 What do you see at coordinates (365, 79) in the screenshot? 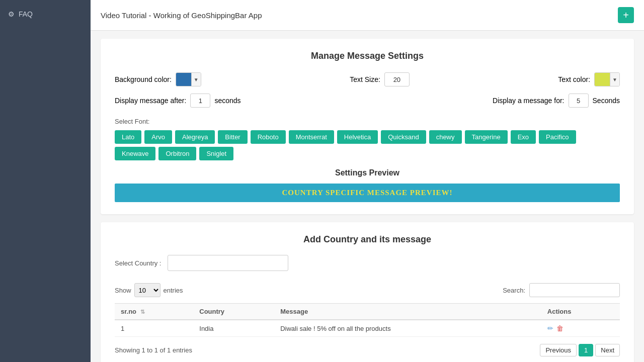
I see `text-size-label: Text Size:` at bounding box center [365, 79].